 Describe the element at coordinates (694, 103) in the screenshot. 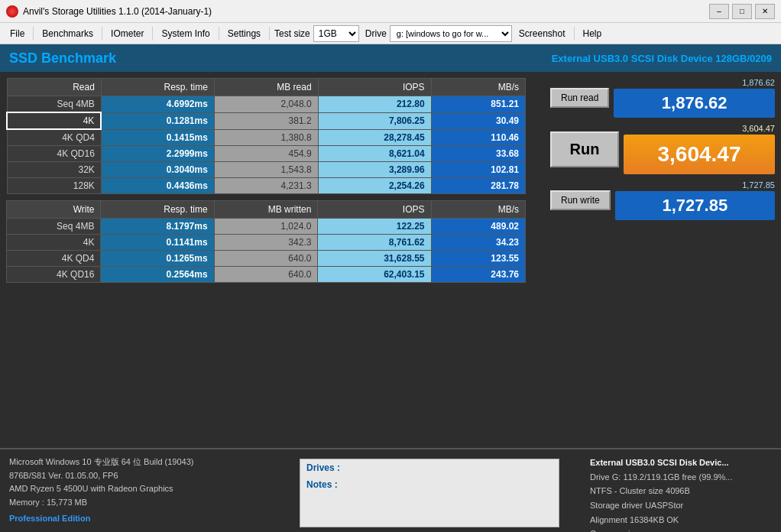

I see `read-score-box: 1,876.62` at that location.